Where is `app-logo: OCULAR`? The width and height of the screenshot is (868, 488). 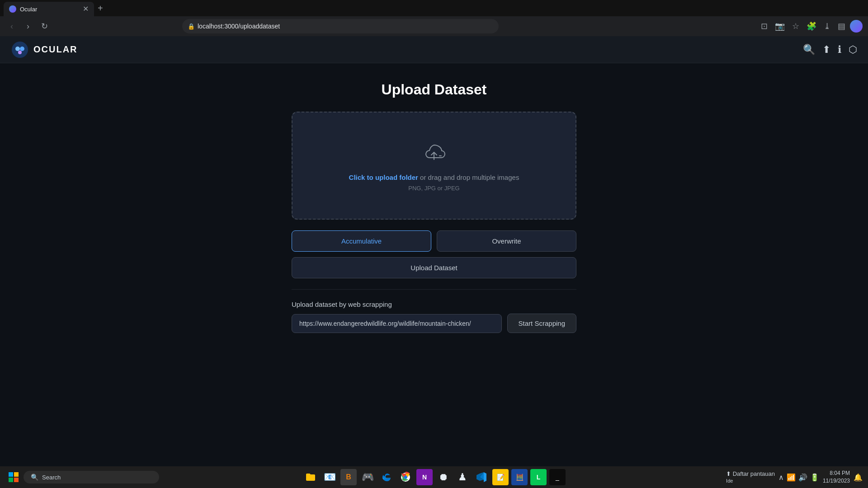 app-logo: OCULAR is located at coordinates (44, 50).